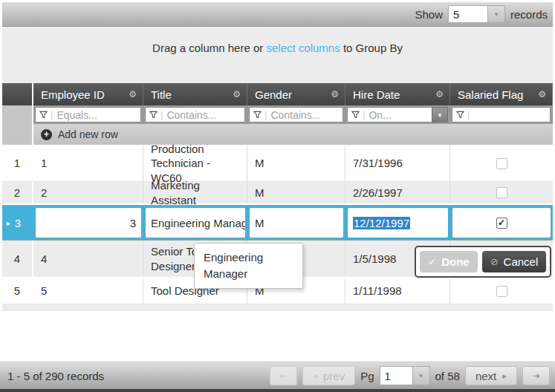 The width and height of the screenshot is (555, 392). Describe the element at coordinates (195, 114) in the screenshot. I see `filter-input-title: | Contains...` at that location.